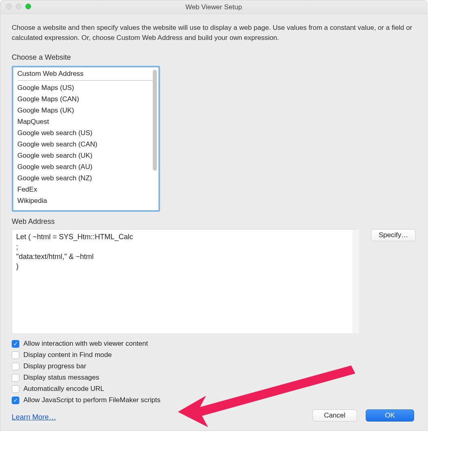  What do you see at coordinates (335, 415) in the screenshot?
I see `cancel-button: Cancel` at bounding box center [335, 415].